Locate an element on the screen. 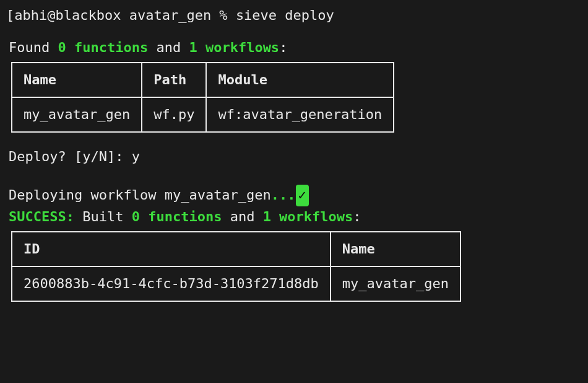  success-workflows-count: 1 workflows is located at coordinates (308, 217).